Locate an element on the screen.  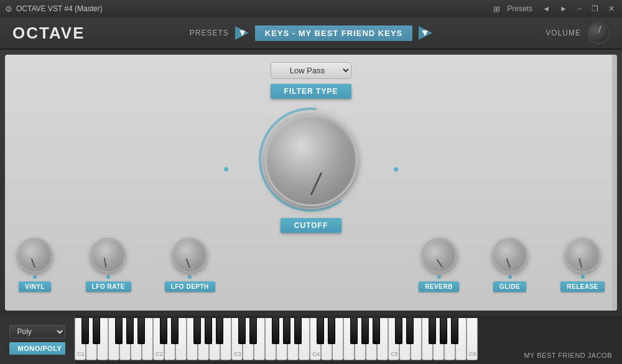
bottom-knobs: VINYL LFO RATE LFO DEPTH REVERB is located at coordinates (311, 265).